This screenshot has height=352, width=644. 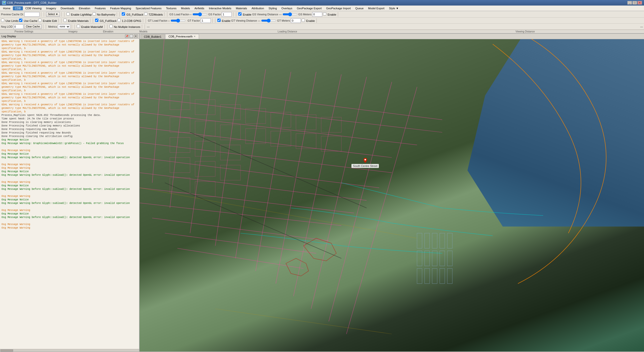 What do you see at coordinates (106, 21) in the screenshot?
I see `fullstack2-label: GS_FullStack` at bounding box center [106, 21].